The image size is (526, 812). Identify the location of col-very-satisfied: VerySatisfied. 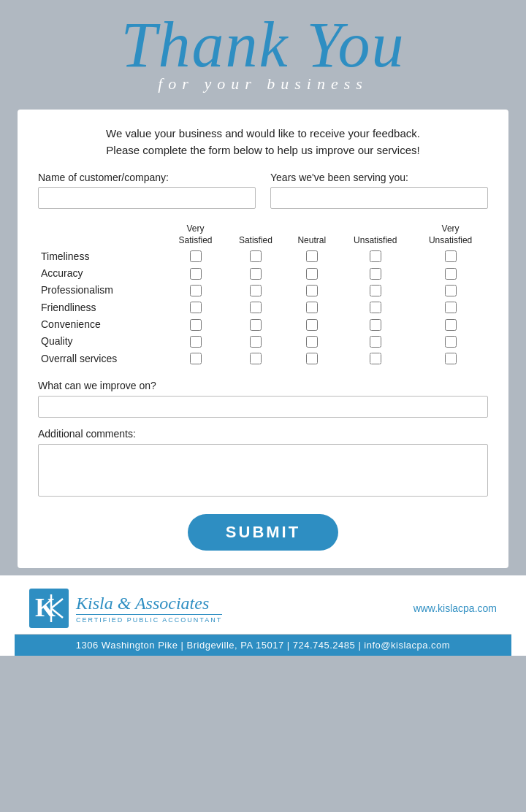
(195, 235).